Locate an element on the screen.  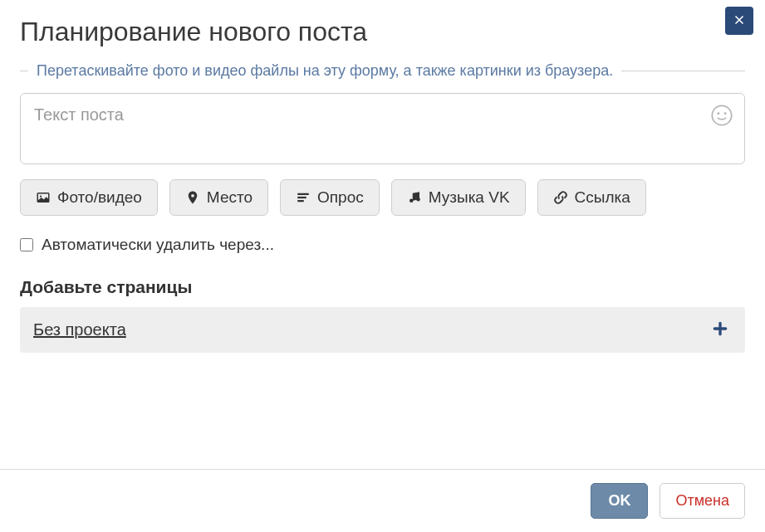
drop-hint-text: Перетаскивайте фото и видео файлы на эту… is located at coordinates (325, 71).